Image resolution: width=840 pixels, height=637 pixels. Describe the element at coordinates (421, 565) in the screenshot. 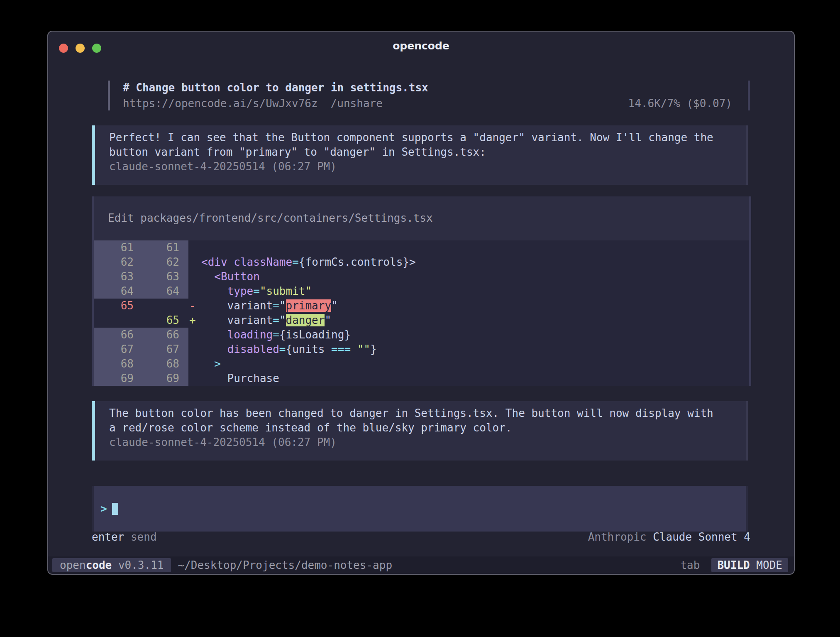

I see `status-bar: opencode v0.3.11 ~/Desktop/Projects/demo…` at that location.